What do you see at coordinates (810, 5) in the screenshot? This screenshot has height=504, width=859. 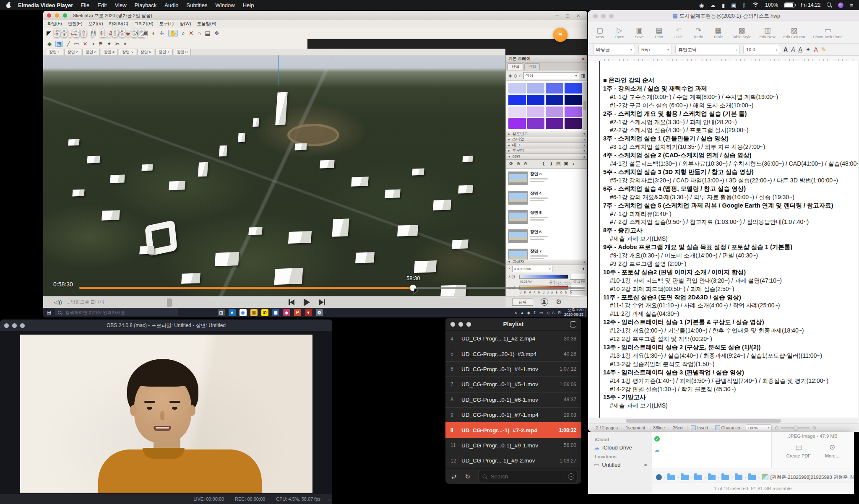 I see `menu-bar-clock: Fri 14:22` at bounding box center [810, 5].